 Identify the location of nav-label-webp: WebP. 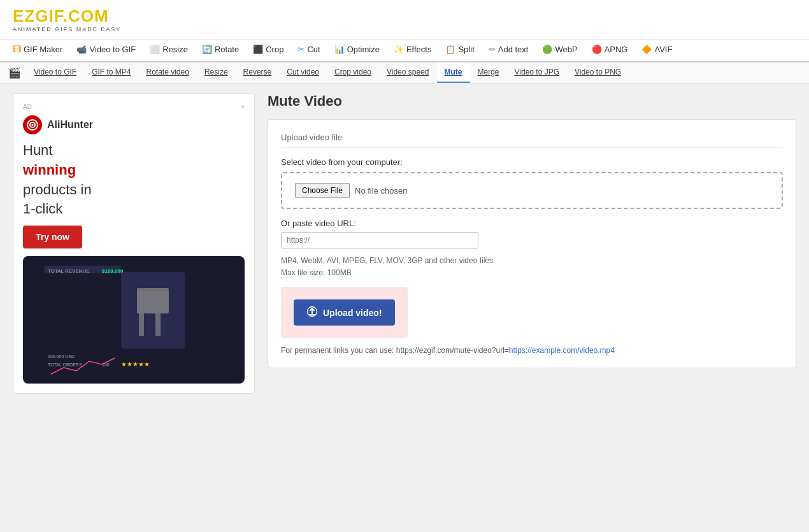
(566, 50).